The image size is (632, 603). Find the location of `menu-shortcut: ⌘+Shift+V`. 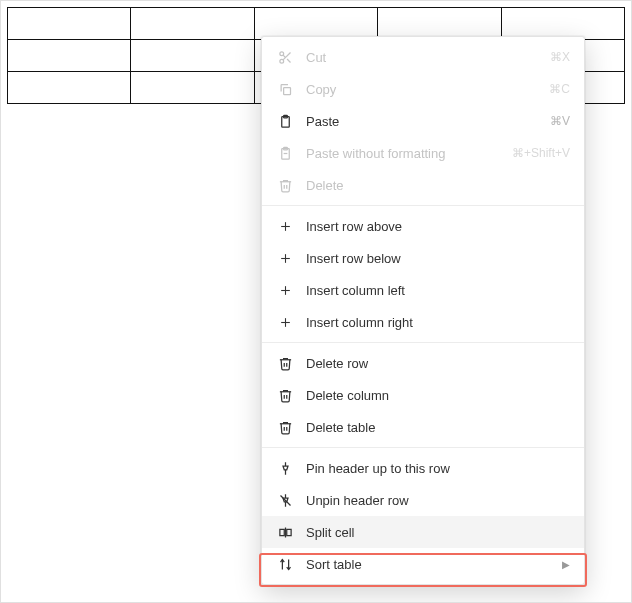

menu-shortcut: ⌘+Shift+V is located at coordinates (541, 153).